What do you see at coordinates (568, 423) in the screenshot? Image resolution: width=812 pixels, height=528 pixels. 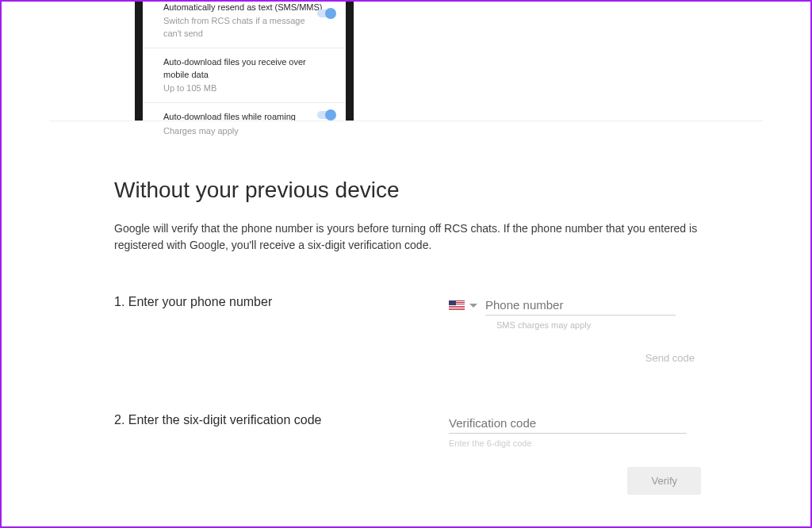 I see `verification-code-input` at bounding box center [568, 423].